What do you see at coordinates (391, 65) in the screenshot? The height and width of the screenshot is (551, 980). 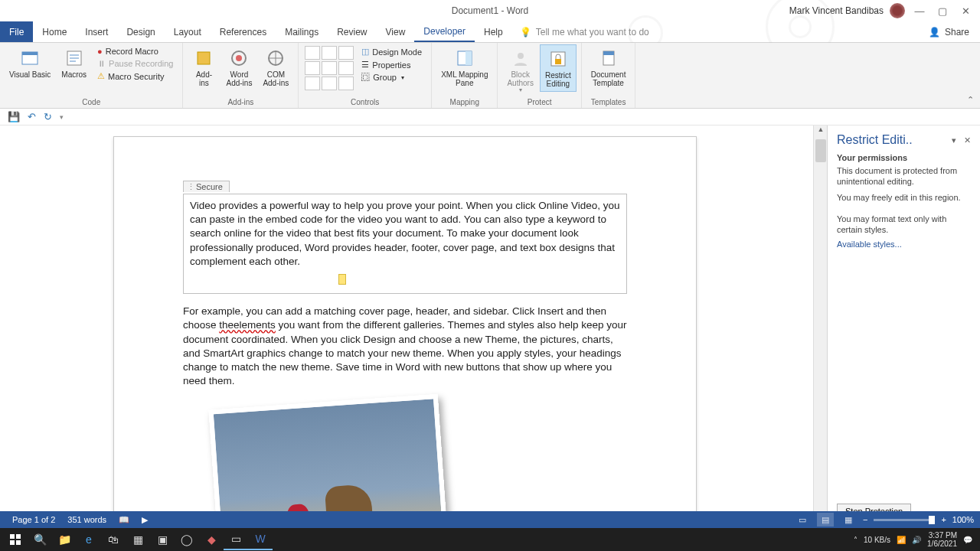 I see `properties-label: Properties` at bounding box center [391, 65].